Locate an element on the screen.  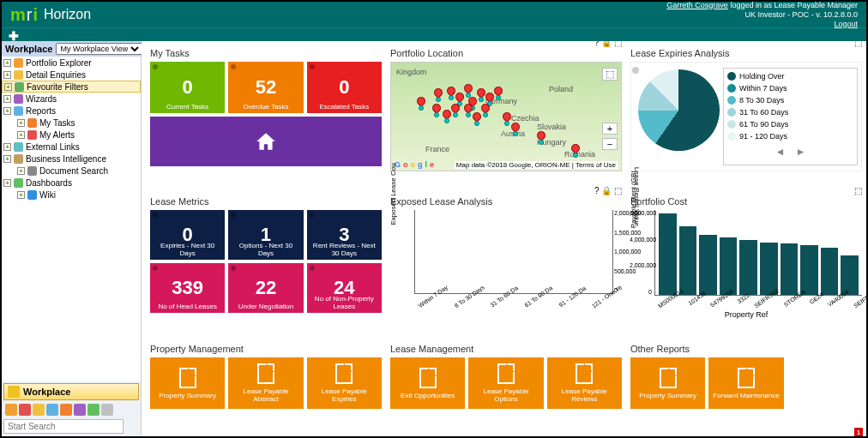
metric-tile: 0Escalated Tasks is located at coordinates (345, 87).